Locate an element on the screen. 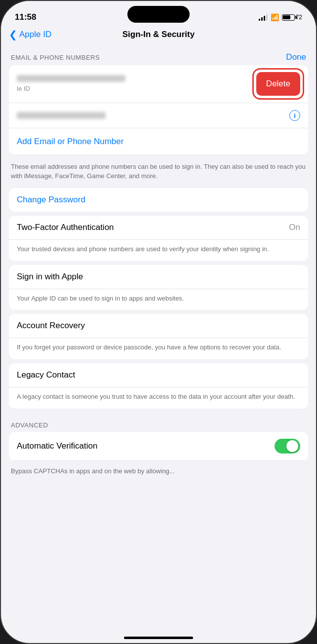 The image size is (317, 644). email-section-header: EMAIL & PHONE NUMBERS Done is located at coordinates (158, 54).